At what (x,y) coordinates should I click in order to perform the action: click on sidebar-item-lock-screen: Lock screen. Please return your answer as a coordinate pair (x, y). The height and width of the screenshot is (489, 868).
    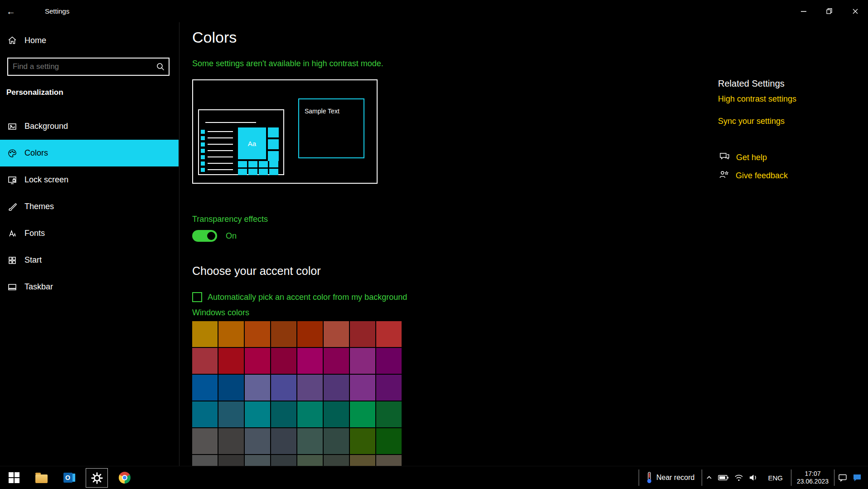
    Looking at the image, I should click on (89, 180).